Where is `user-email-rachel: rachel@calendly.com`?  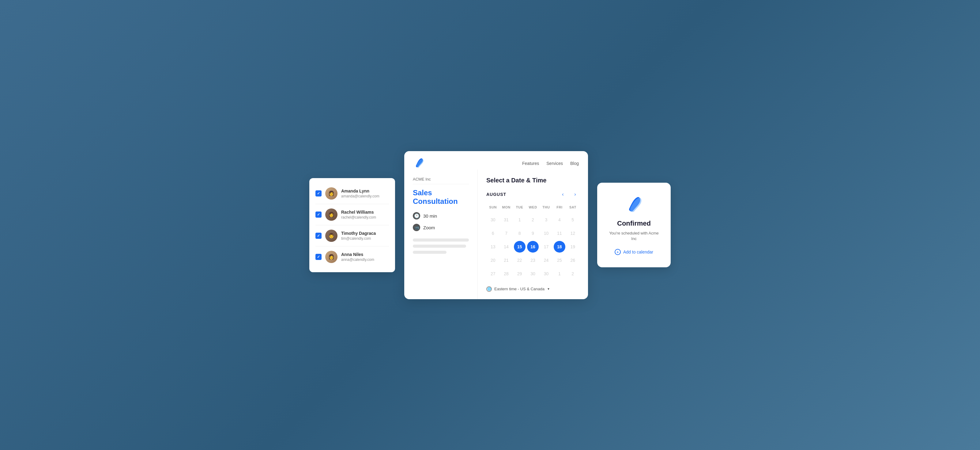 user-email-rachel: rachel@calendly.com is located at coordinates (365, 217).